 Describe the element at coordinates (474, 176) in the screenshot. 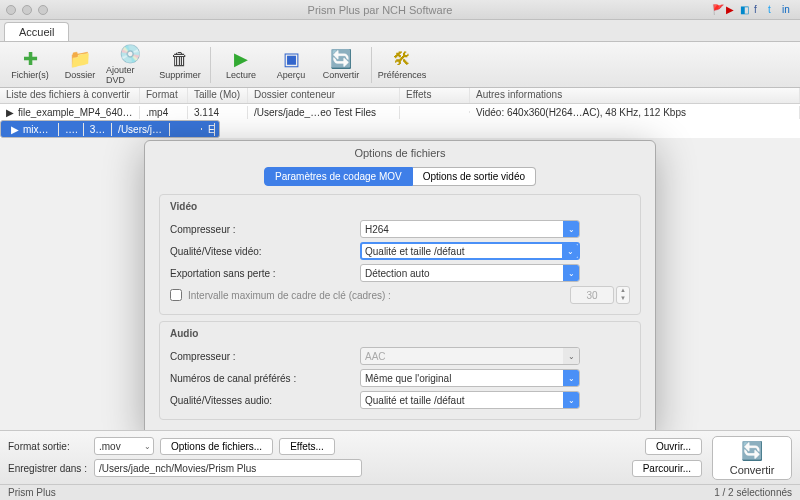

I see `tab-output: Options de sortie vidéo` at that location.